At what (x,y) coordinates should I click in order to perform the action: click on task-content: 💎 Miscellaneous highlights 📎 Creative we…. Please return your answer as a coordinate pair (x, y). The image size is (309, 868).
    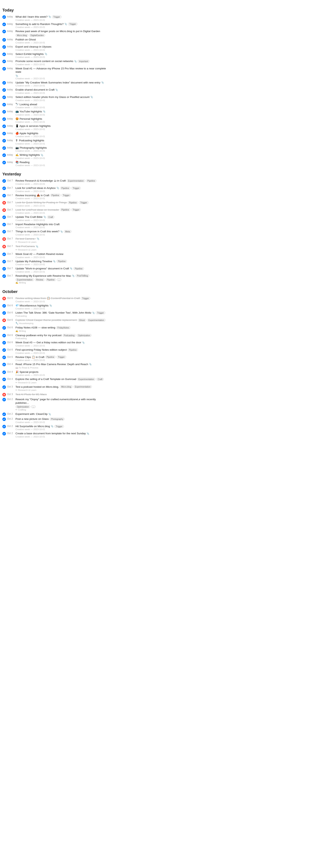
    Looking at the image, I should click on (62, 307).